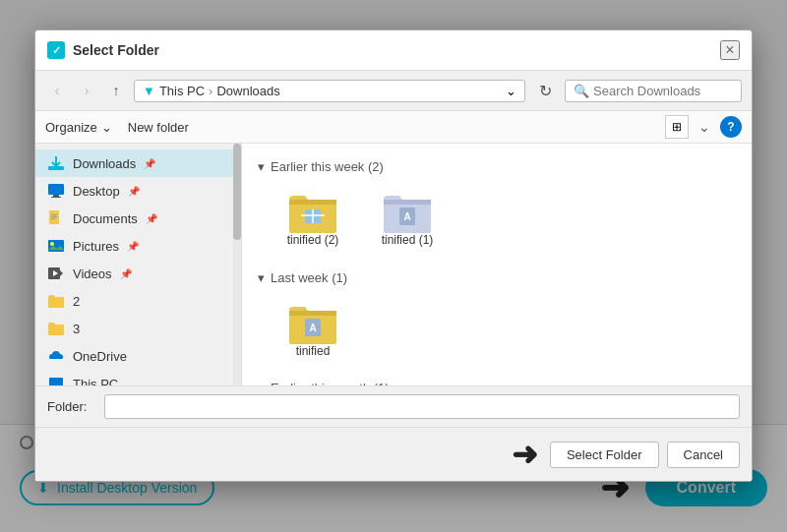 The image size is (787, 532). What do you see at coordinates (106, 128) in the screenshot?
I see `organize-dropdown-icon: ⌄` at bounding box center [106, 128].